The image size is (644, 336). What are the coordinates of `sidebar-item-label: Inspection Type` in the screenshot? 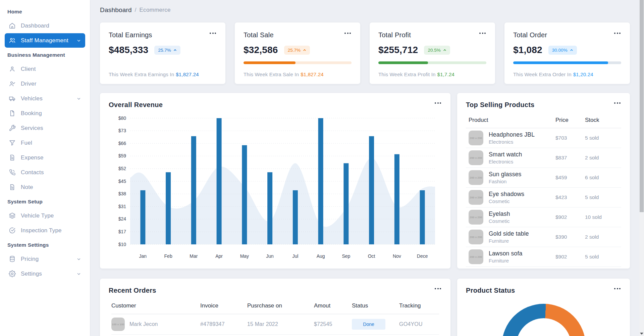 It's located at (41, 231).